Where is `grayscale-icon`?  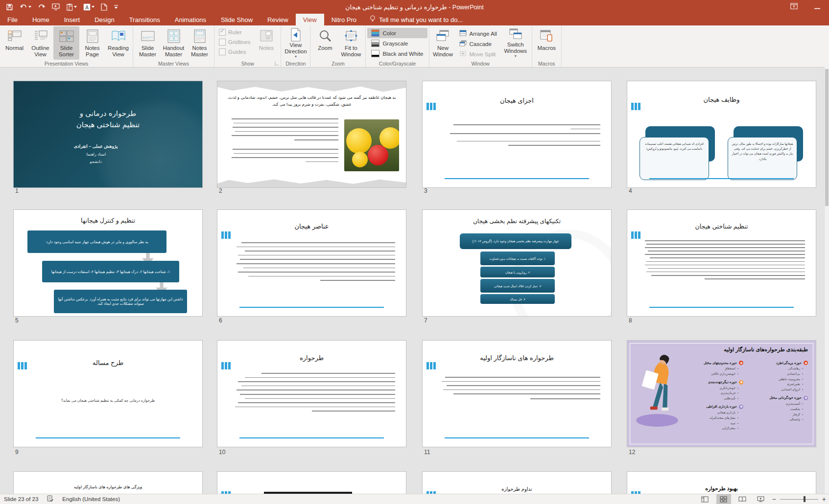
grayscale-icon is located at coordinates (375, 43).